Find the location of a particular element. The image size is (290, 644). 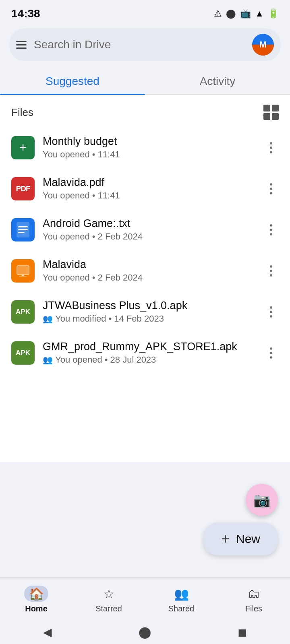

file-name: Malavida is located at coordinates (149, 265).